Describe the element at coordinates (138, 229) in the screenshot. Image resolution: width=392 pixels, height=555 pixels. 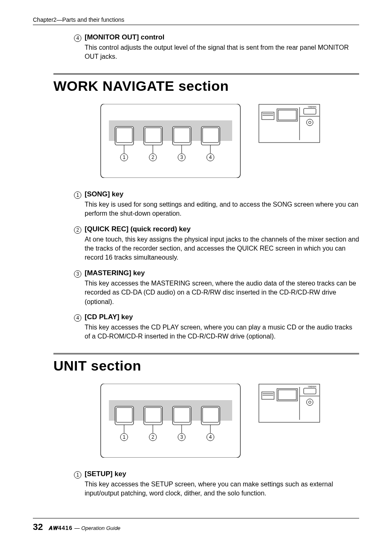
I see `item-title: [QUICK REC] (quick record) key` at that location.